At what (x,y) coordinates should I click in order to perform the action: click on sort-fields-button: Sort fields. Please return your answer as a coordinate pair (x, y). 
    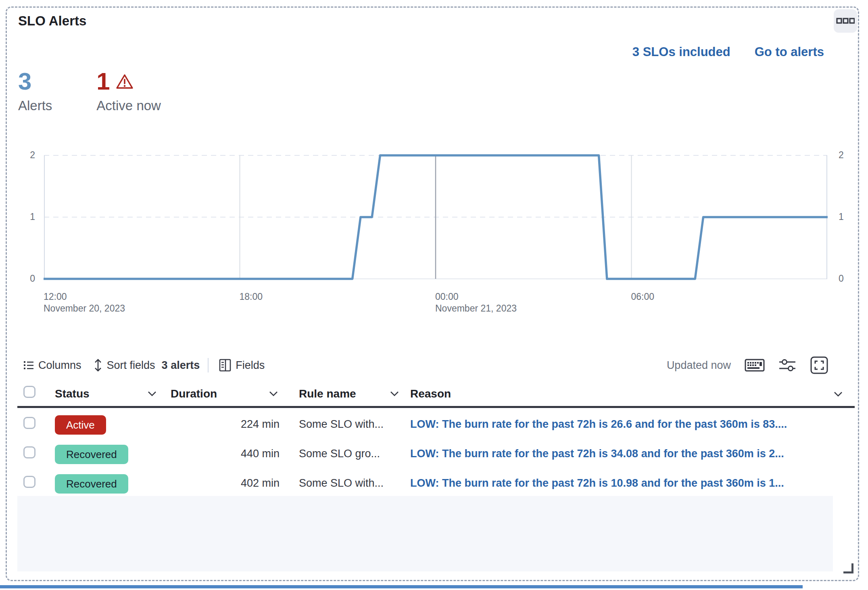
    Looking at the image, I should click on (124, 365).